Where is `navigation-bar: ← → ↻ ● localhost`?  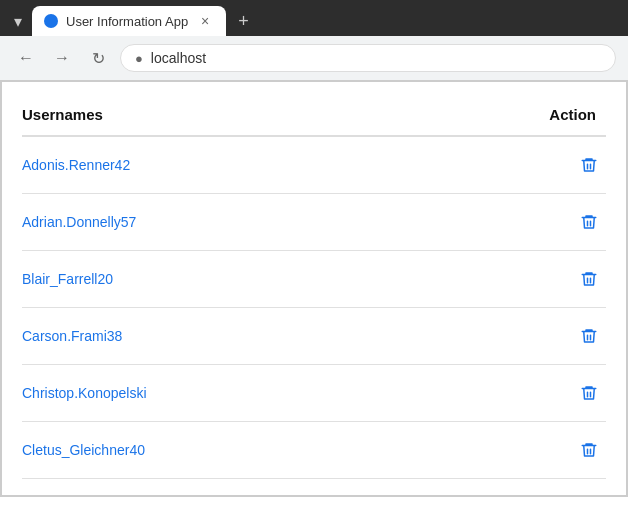 navigation-bar: ← → ↻ ● localhost is located at coordinates (314, 58).